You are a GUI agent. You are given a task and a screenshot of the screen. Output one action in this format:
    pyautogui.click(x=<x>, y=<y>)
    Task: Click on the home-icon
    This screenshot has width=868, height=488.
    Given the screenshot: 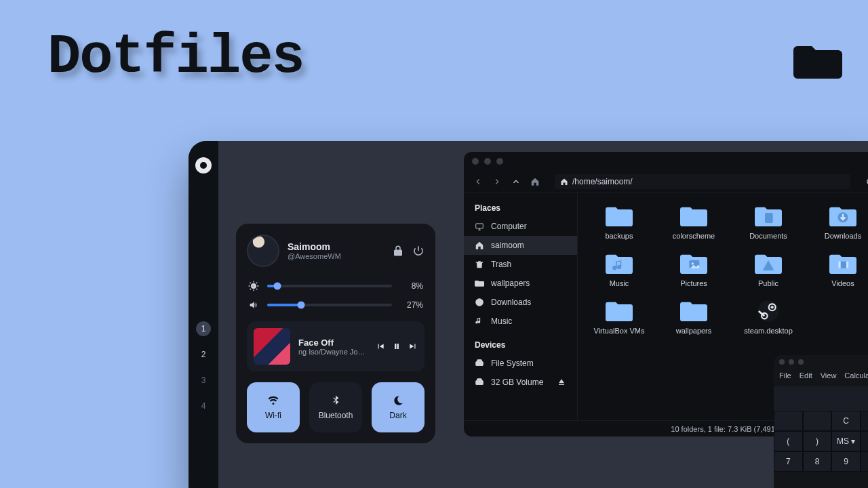 What is the action you would take?
    pyautogui.click(x=535, y=182)
    